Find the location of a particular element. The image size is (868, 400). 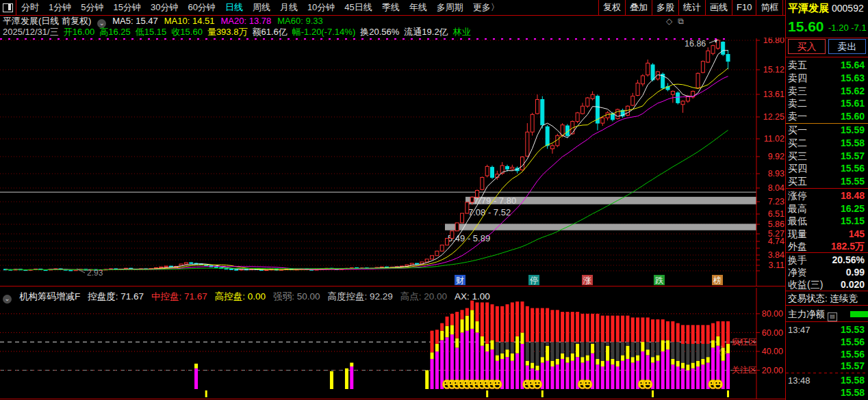

row-value: 15.61 is located at coordinates (853, 104).